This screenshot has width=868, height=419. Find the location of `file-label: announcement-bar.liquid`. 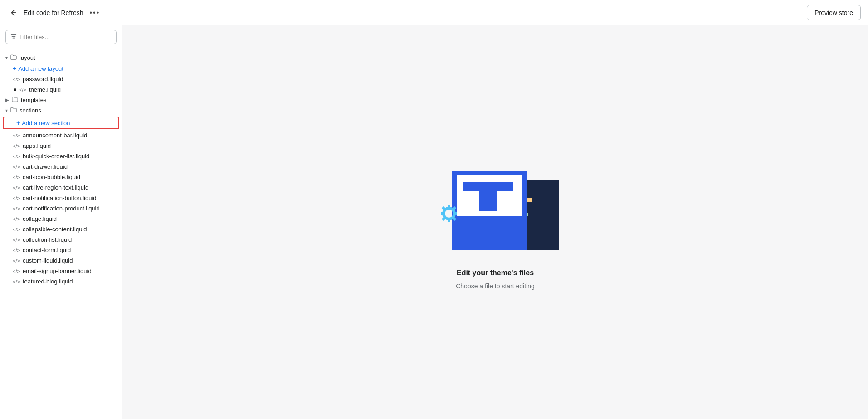

file-label: announcement-bar.liquid is located at coordinates (55, 135).